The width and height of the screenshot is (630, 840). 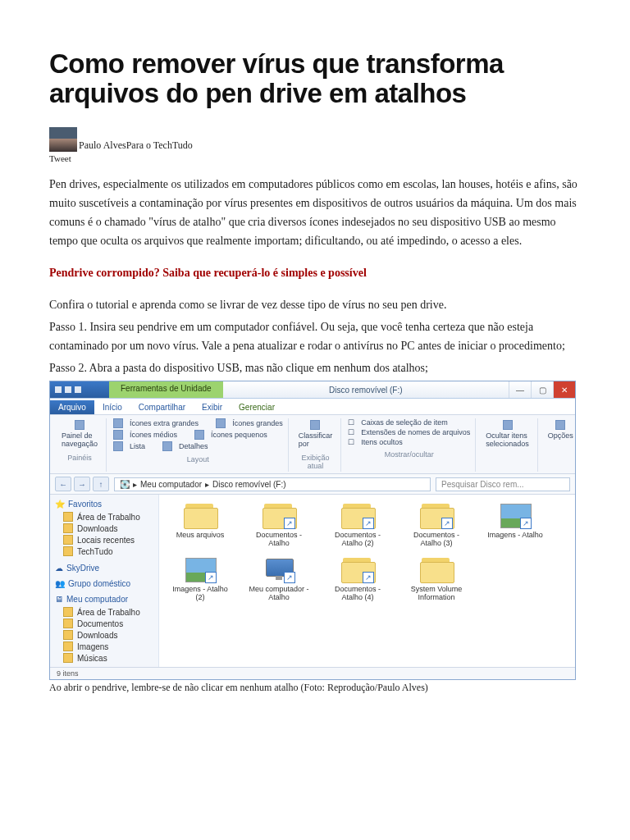 What do you see at coordinates (199, 459) in the screenshot?
I see `group-layout-label: Layout` at bounding box center [199, 459].